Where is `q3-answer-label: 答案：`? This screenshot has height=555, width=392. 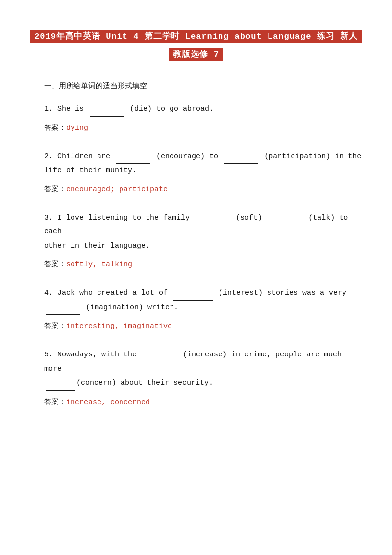
q3-answer-label: 答案： is located at coordinates (55, 265).